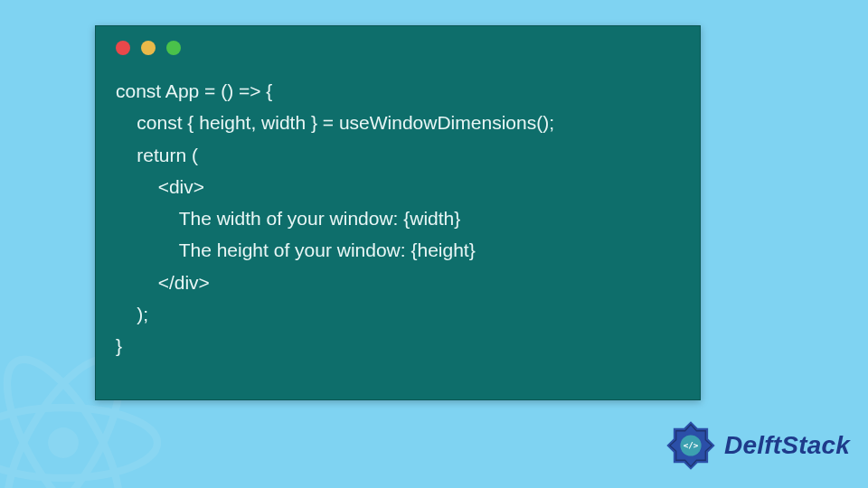  I want to click on brand-badge: </> DelftStack, so click(758, 446).